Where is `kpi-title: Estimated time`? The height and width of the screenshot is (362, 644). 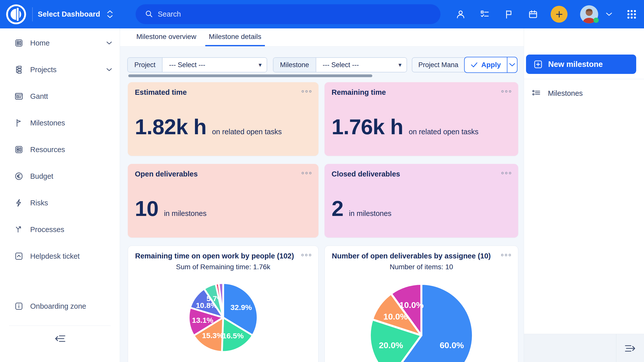
kpi-title: Estimated time is located at coordinates (161, 93).